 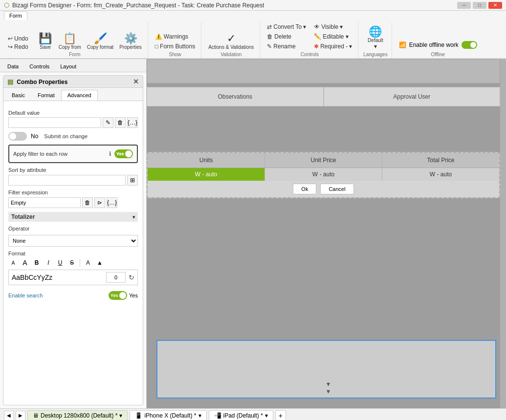 I want to click on combo-panel-header: ▤ Combo Properties ✕, so click(x=73, y=82).